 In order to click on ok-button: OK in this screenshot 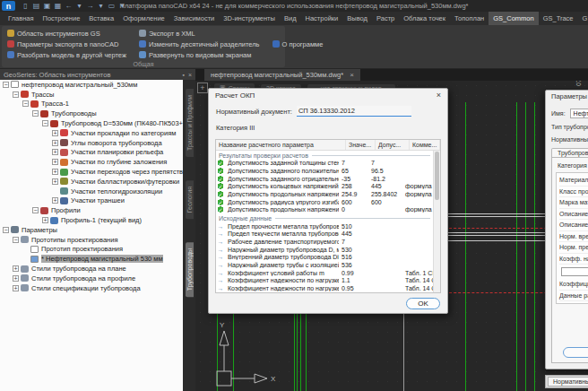, I will do `click(423, 303)`.